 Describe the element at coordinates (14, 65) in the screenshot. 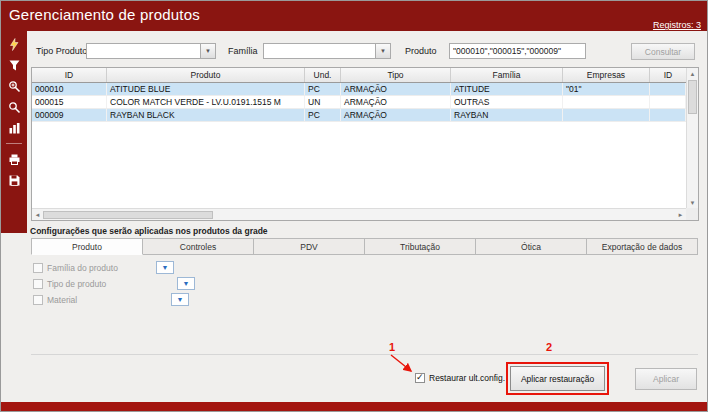

I see `filter-icon` at that location.